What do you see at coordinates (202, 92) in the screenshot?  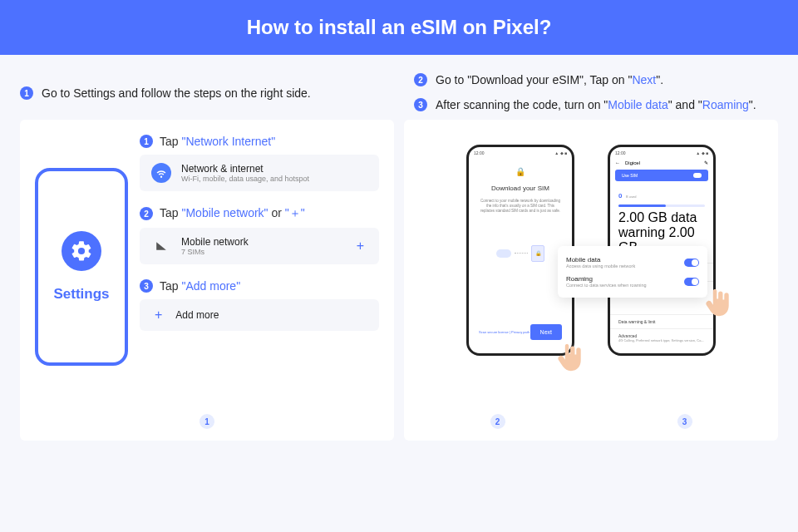 I see `intro-left: 1 Go to Settings and follow the steps on…` at bounding box center [202, 92].